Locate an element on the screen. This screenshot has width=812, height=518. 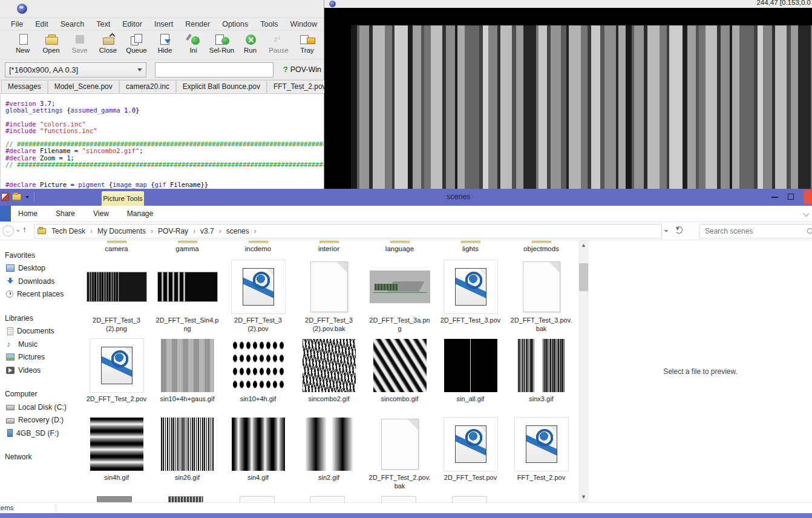
sidebar-item: Pictures is located at coordinates (36, 358).